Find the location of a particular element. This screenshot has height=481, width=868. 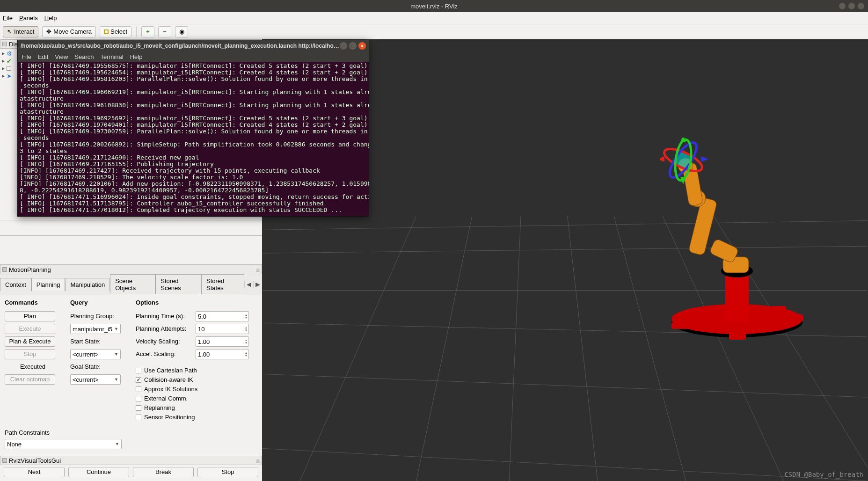

approx-ik-checkbox: Approx IK Solutions is located at coordinates (194, 389).